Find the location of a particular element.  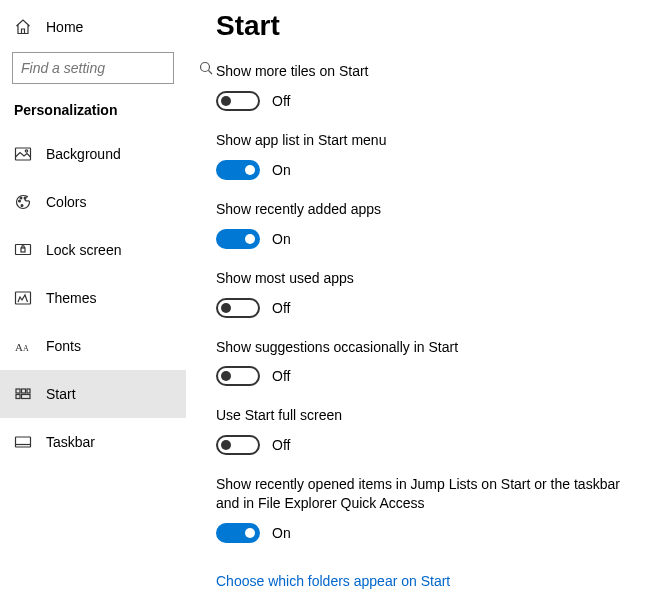

toggle-moretiles is located at coordinates (238, 101).